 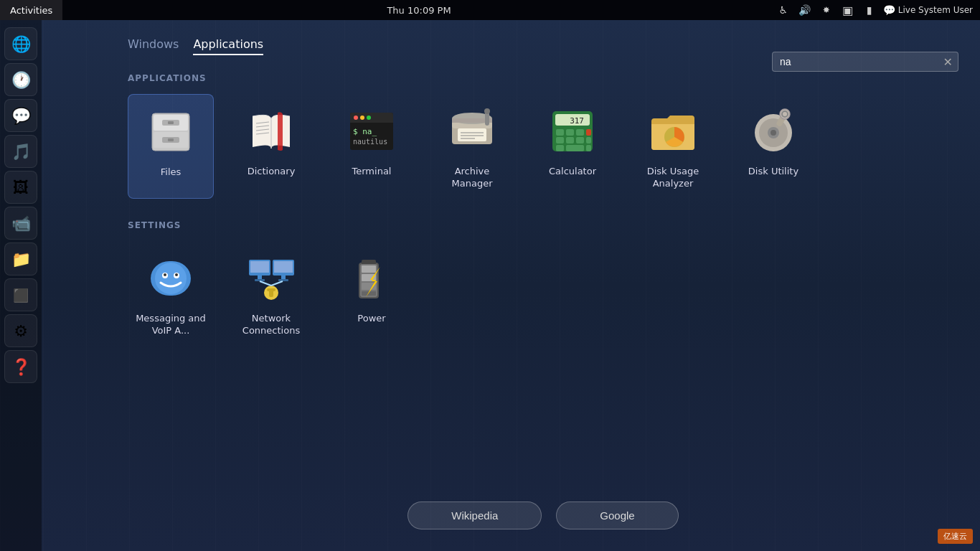 What do you see at coordinates (878, 10) in the screenshot?
I see `topbar-right: ♿ 🔊 ✸ ▣ ▮ 💬 Live System User` at bounding box center [878, 10].